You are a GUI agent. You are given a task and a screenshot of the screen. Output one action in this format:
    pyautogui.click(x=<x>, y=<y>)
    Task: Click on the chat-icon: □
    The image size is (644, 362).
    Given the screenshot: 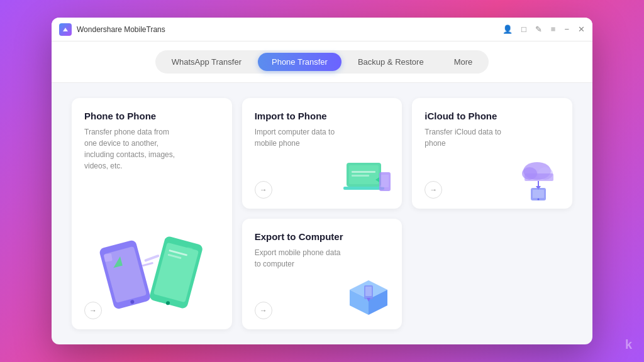 What is the action you would take?
    pyautogui.click(x=524, y=29)
    